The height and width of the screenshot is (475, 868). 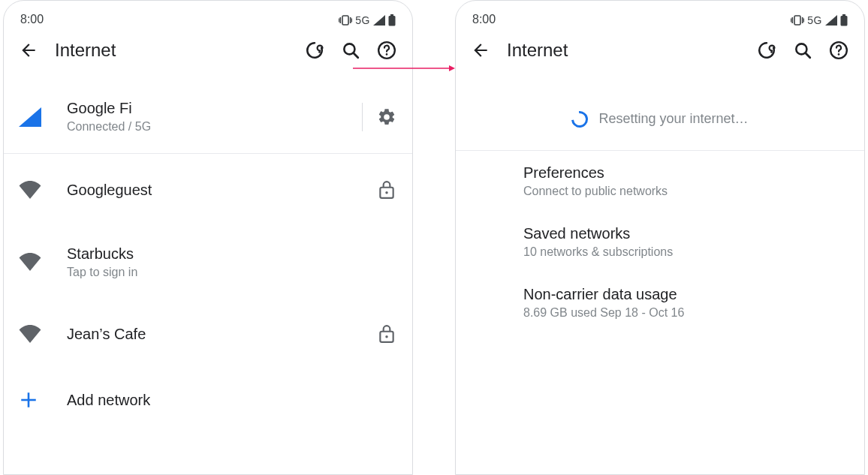 I want to click on wifi-network-row: Googleguest, so click(x=208, y=190).